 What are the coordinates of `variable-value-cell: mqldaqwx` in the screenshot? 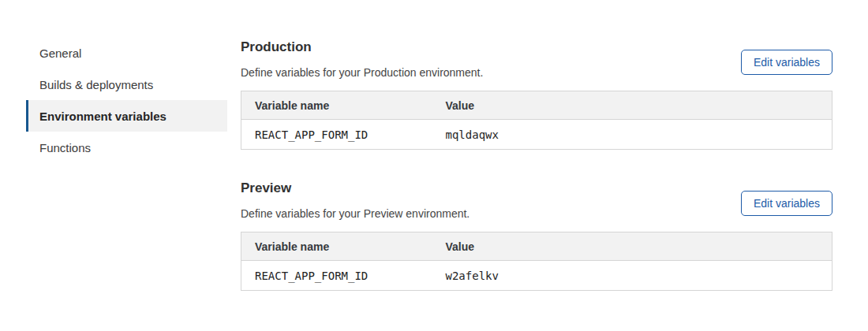 It's located at (633, 135).